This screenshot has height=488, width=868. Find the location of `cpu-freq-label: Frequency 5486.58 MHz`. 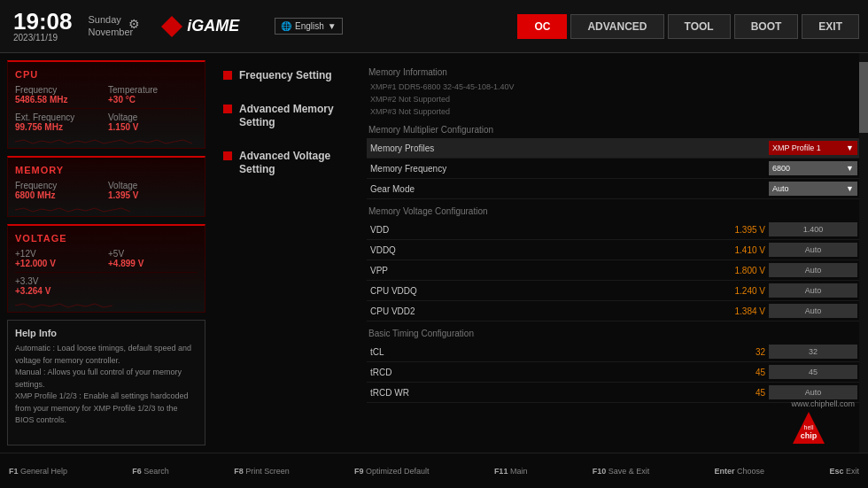

cpu-freq-label: Frequency 5486.58 MHz is located at coordinates (60, 95).